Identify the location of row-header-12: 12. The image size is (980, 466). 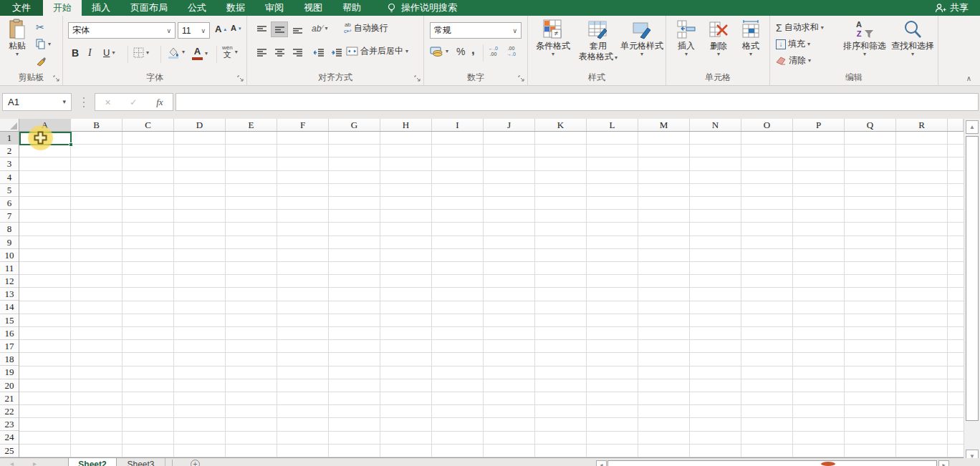
(9, 281).